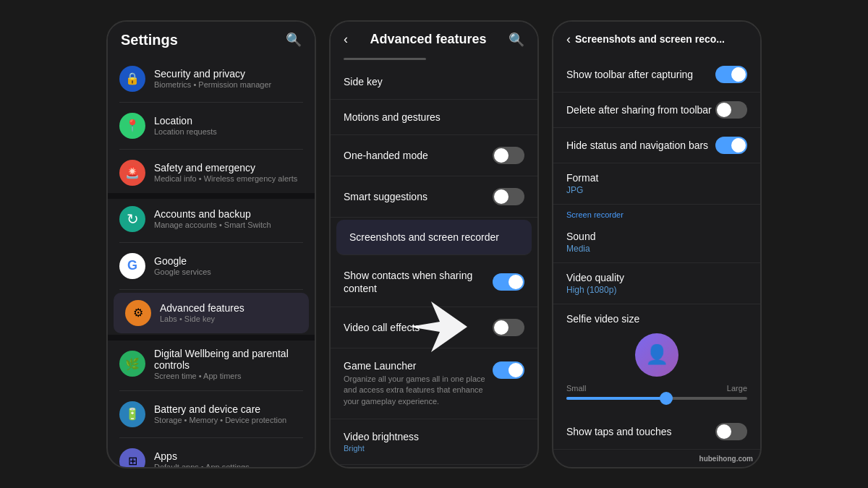  I want to click on location-label: Location, so click(229, 121).